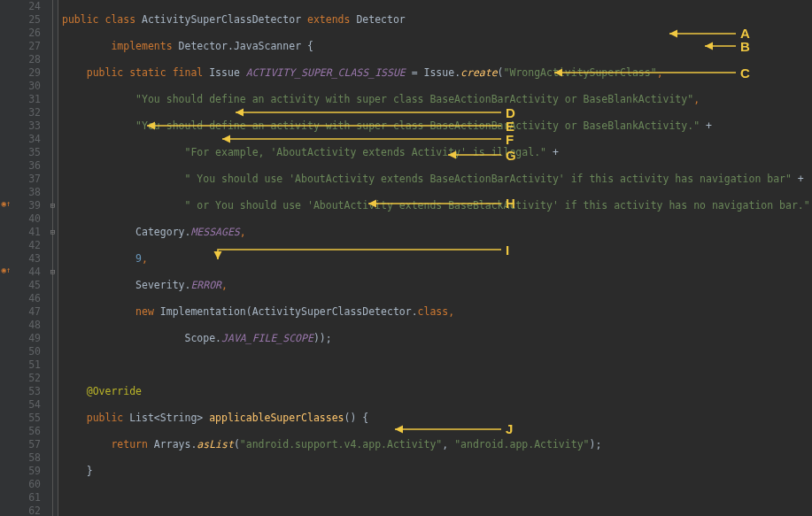 This screenshot has height=516, width=812. Describe the element at coordinates (437, 152) in the screenshot. I see `code-line: "For example, 'AboutActivity extends Act…` at that location.